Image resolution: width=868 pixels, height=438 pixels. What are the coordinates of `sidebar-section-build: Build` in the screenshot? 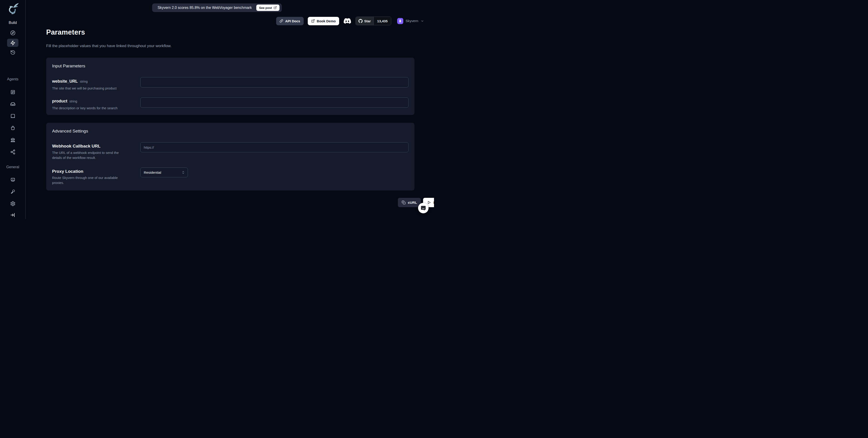 It's located at (13, 23).